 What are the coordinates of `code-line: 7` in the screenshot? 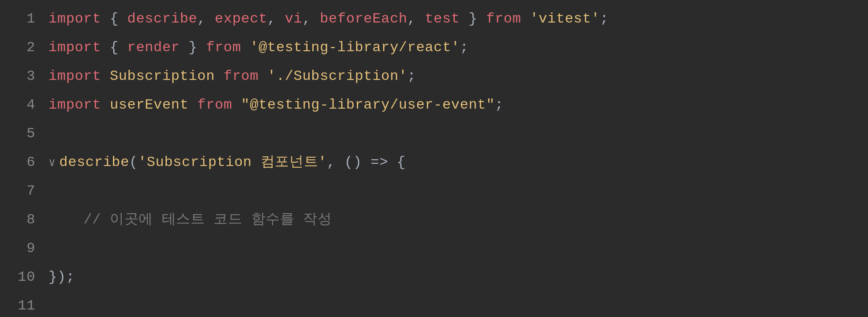 It's located at (434, 191).